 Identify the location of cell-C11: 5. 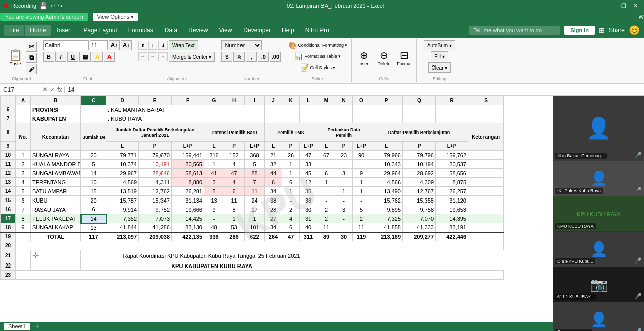
(94, 164).